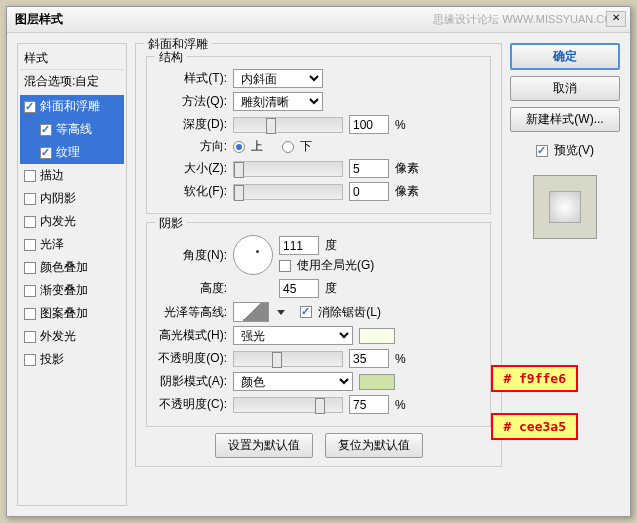  I want to click on soften-slider, so click(288, 192).